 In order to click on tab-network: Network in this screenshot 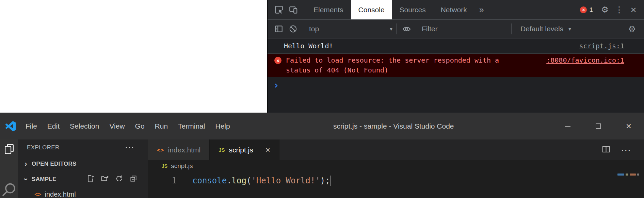, I will do `click(454, 10)`.